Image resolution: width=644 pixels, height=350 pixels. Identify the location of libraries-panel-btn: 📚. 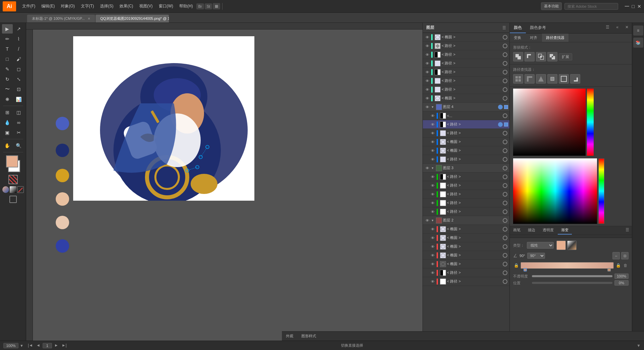
(638, 43).